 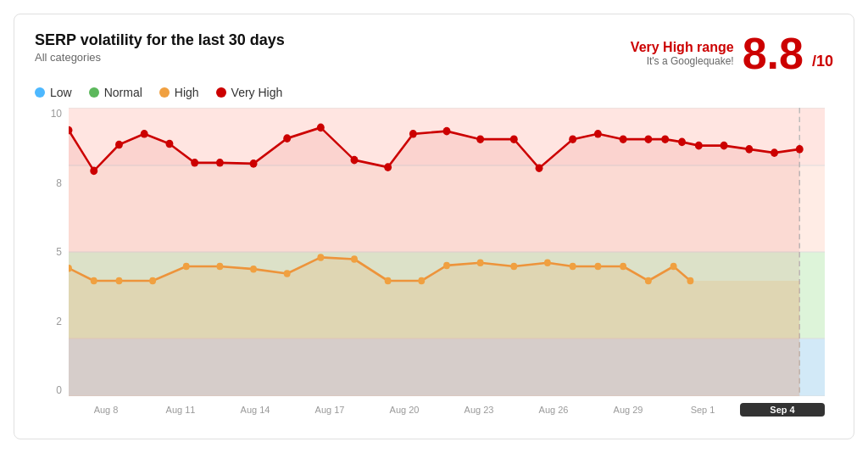 What do you see at coordinates (682, 61) in the screenshot?
I see `score-subtitle: It's a Googlequake!` at bounding box center [682, 61].